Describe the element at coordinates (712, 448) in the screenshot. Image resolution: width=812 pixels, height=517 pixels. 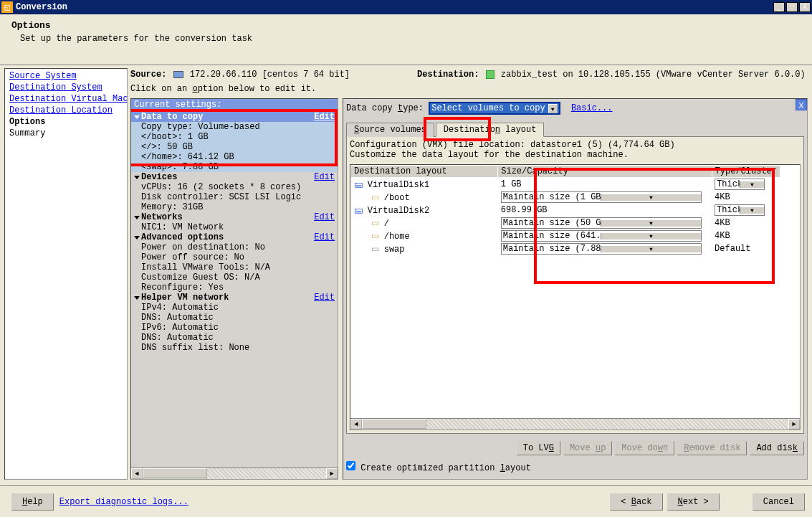
I see `remove-disk-button: Remove disk` at that location.